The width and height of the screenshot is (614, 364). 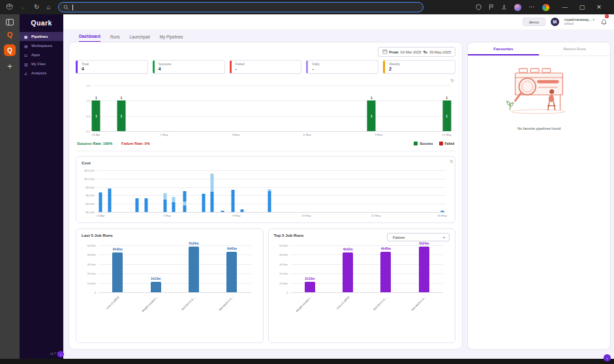 I want to click on sidebar-toggle-fab: ‹, so click(x=61, y=354).